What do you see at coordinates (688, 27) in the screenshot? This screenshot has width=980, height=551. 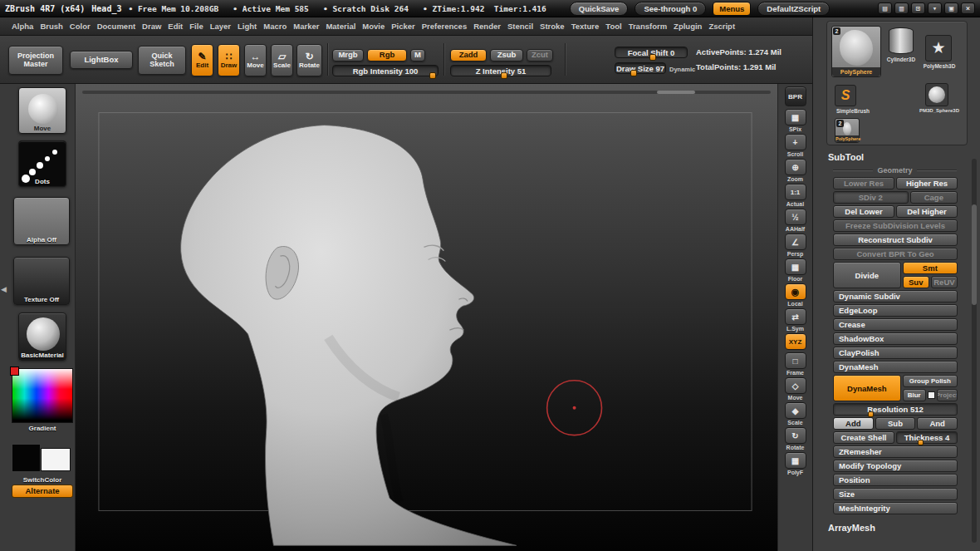 I see `menu-zplugin: Zplugin` at bounding box center [688, 27].